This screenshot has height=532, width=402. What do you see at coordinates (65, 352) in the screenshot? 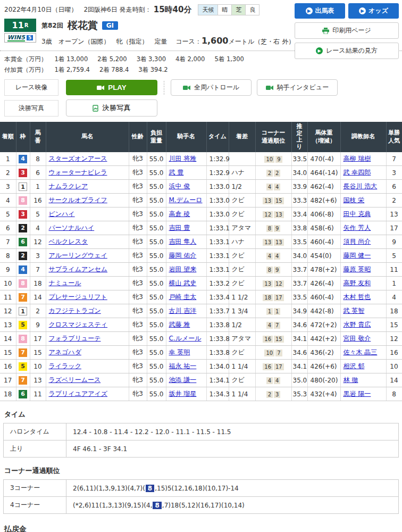
I see `horse-link: アネゴハダ` at bounding box center [65, 352].